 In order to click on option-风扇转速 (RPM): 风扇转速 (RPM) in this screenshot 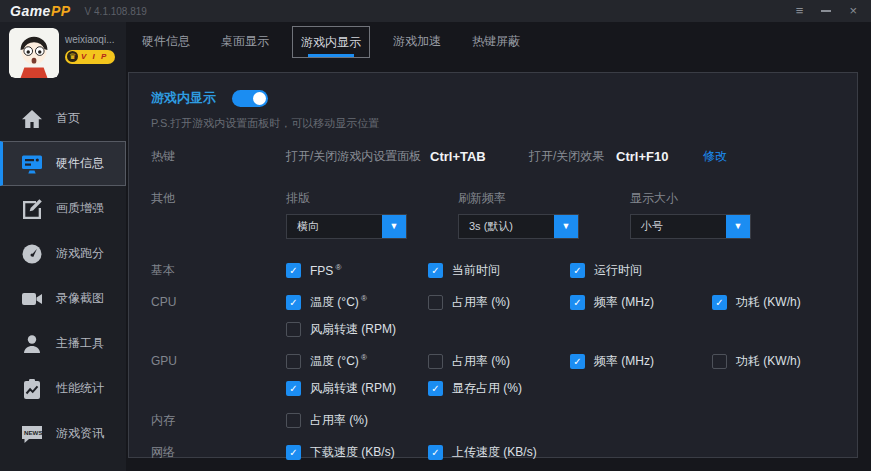, I will do `click(357, 330)`.